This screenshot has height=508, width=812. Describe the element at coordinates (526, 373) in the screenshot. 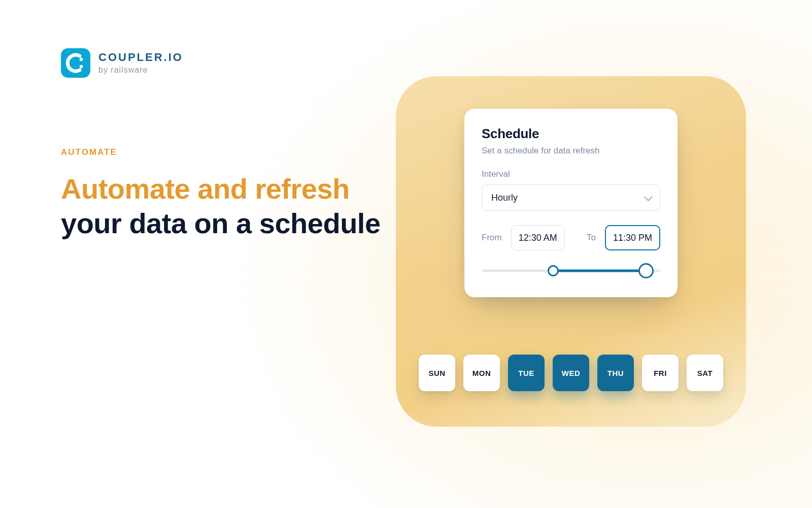

I see `day-toggle-tue: TUE` at that location.